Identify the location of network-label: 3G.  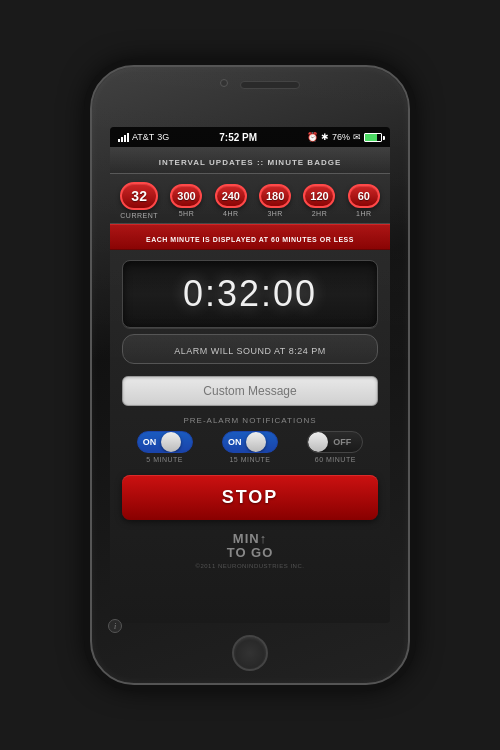
(163, 137).